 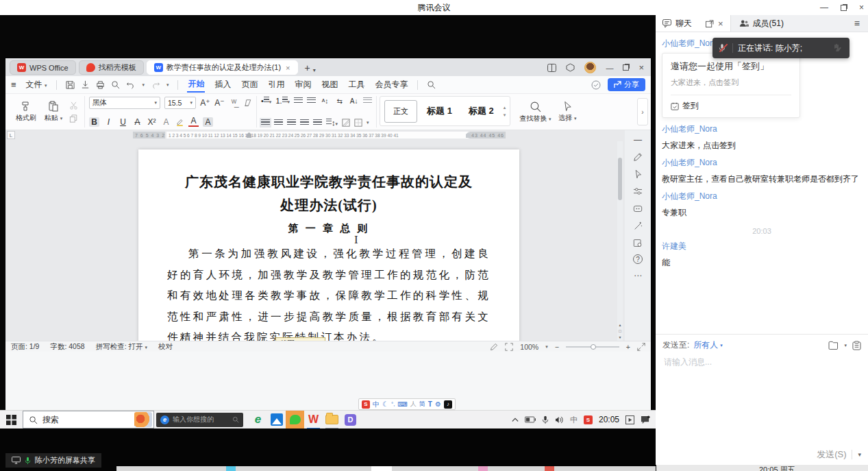 What do you see at coordinates (376, 404) in the screenshot?
I see `chinese-mode-icon: 中` at bounding box center [376, 404].